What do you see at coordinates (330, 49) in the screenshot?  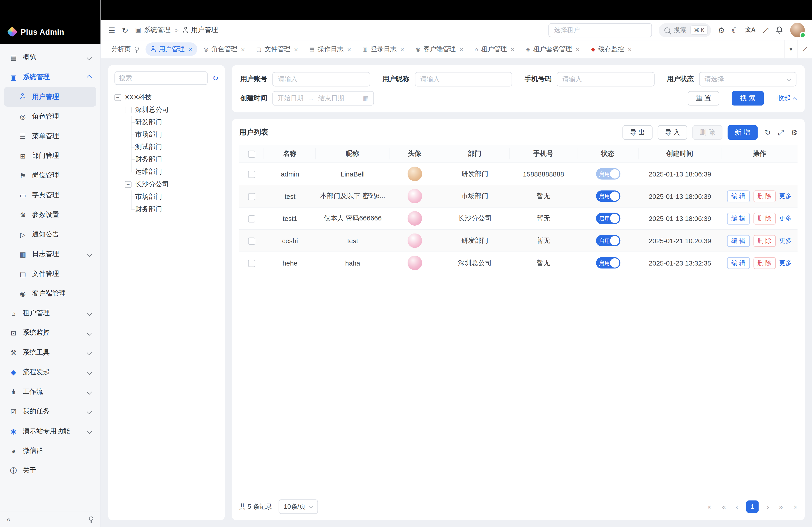 I see `tab-operation-log: ▤ 操作日志 ×` at bounding box center [330, 49].